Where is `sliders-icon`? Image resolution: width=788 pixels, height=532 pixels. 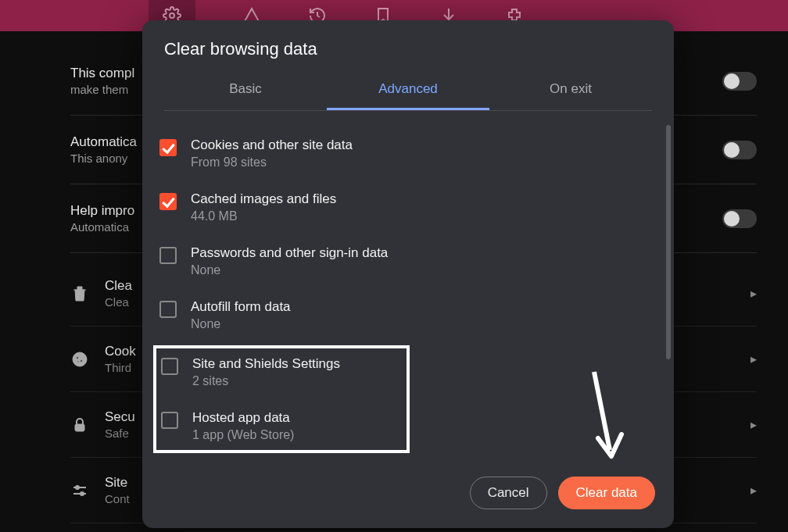
sliders-icon is located at coordinates (80, 491).